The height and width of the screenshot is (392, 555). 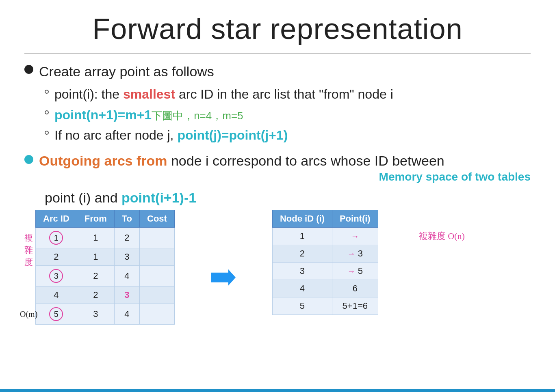 What do you see at coordinates (56, 295) in the screenshot?
I see `arc-id-4: 4` at bounding box center [56, 295].